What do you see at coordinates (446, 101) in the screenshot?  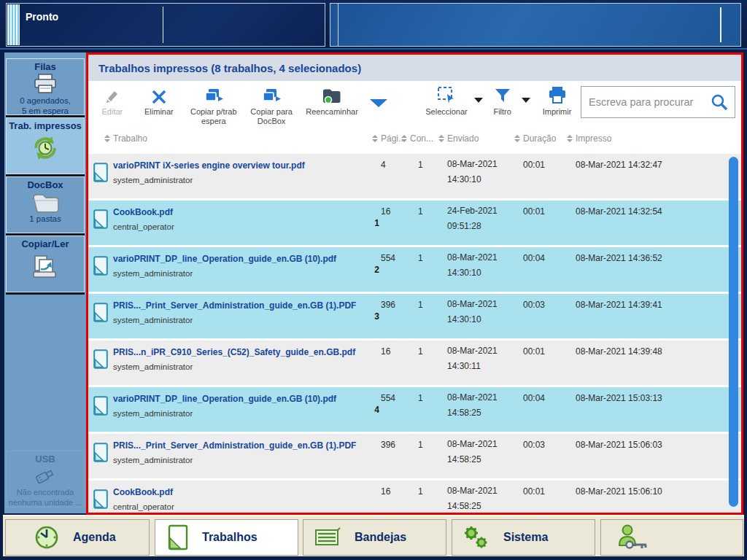 I see `select-button: Seleccionar` at bounding box center [446, 101].